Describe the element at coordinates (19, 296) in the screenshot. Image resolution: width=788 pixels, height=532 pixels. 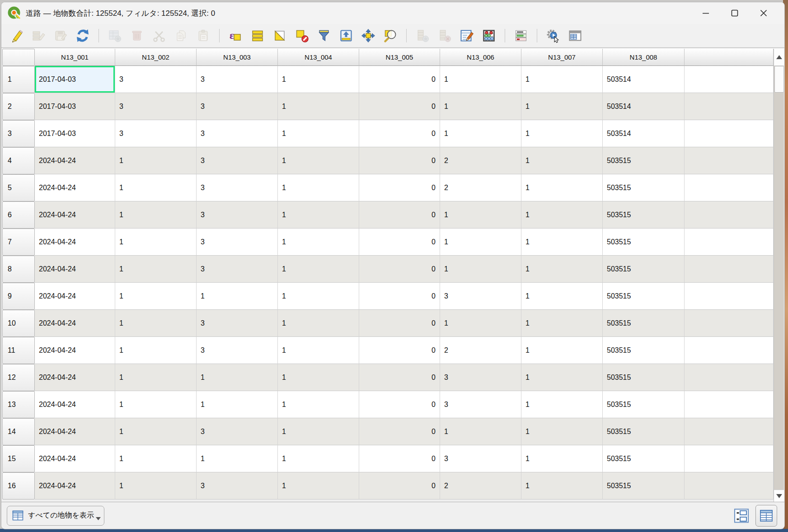
I see `row-header-9: 9` at that location.